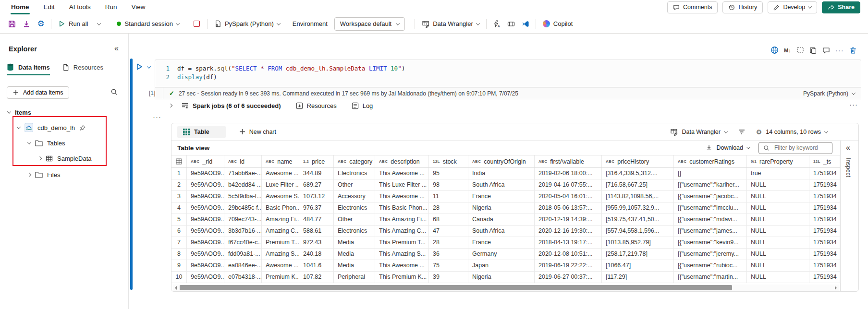 The height and width of the screenshot is (309, 868). I want to click on download-button: Download, so click(728, 148).